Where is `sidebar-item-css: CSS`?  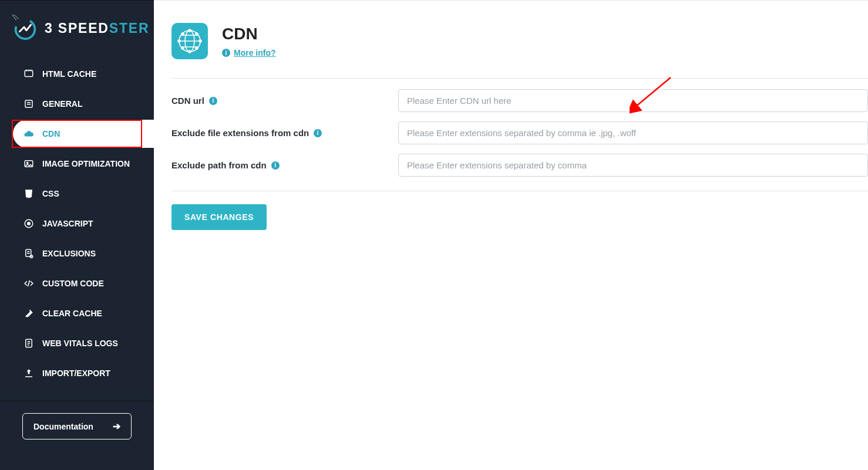
sidebar-item-css: CSS is located at coordinates (77, 194).